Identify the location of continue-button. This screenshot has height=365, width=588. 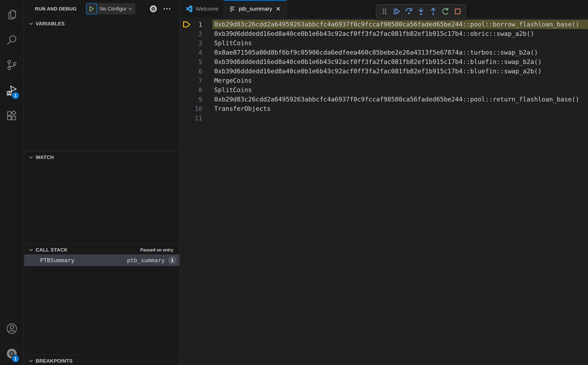
(397, 11).